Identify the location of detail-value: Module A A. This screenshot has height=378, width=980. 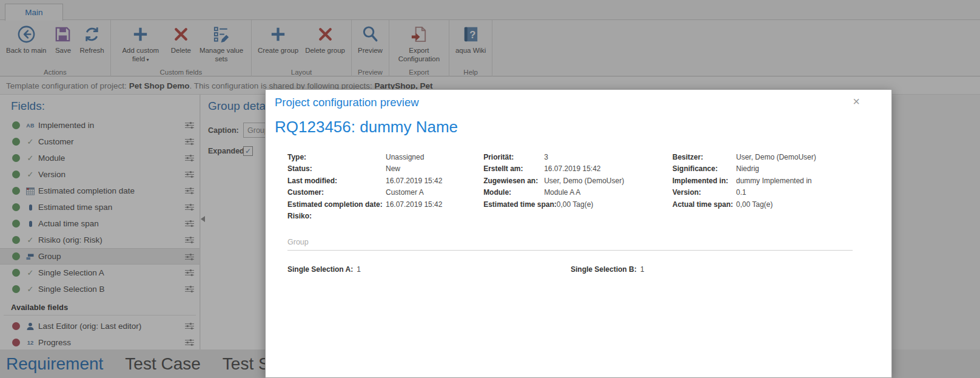
(562, 192).